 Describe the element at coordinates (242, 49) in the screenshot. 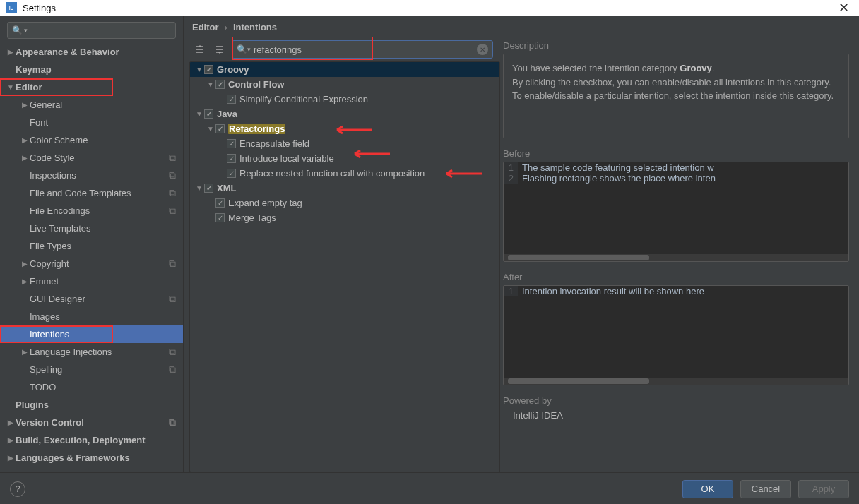

I see `search-icon: 🔍` at that location.